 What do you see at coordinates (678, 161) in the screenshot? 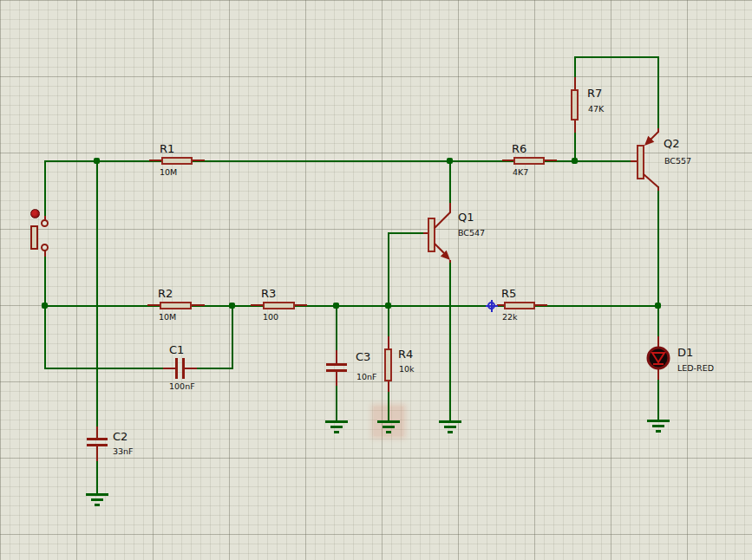
I see `q2-value: BC557` at bounding box center [678, 161].